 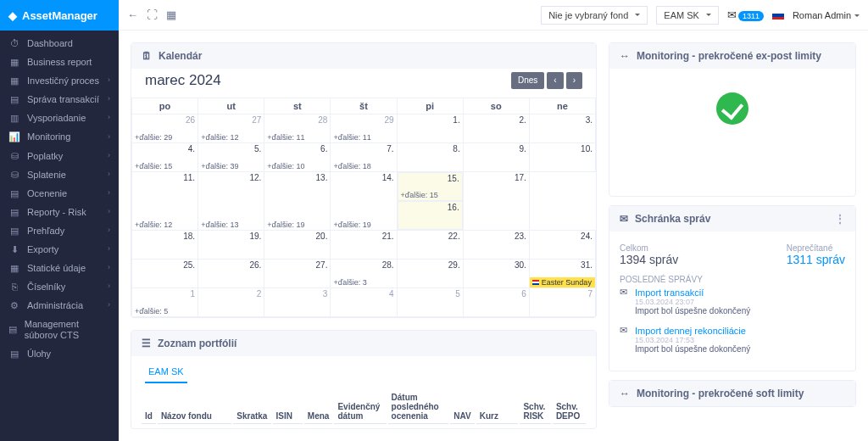 What do you see at coordinates (815, 260) in the screenshot?
I see `inbox-unread-value: 1311 správ` at bounding box center [815, 260].